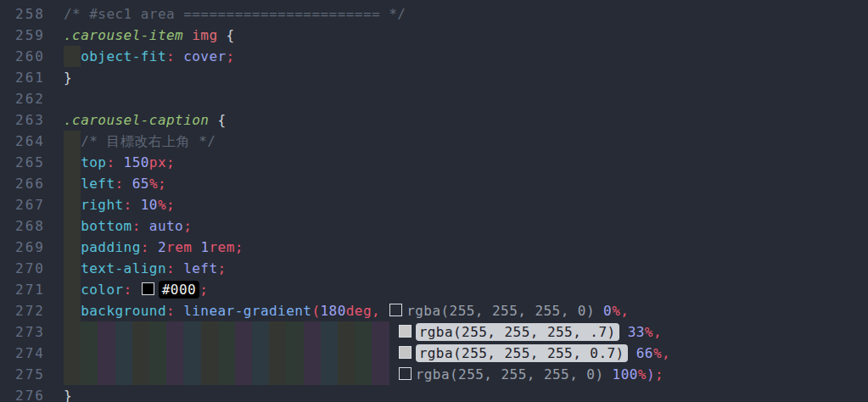 This screenshot has height=402, width=868. Describe the element at coordinates (434, 36) in the screenshot. I see `code-line: 259.carousel-item img {` at that location.